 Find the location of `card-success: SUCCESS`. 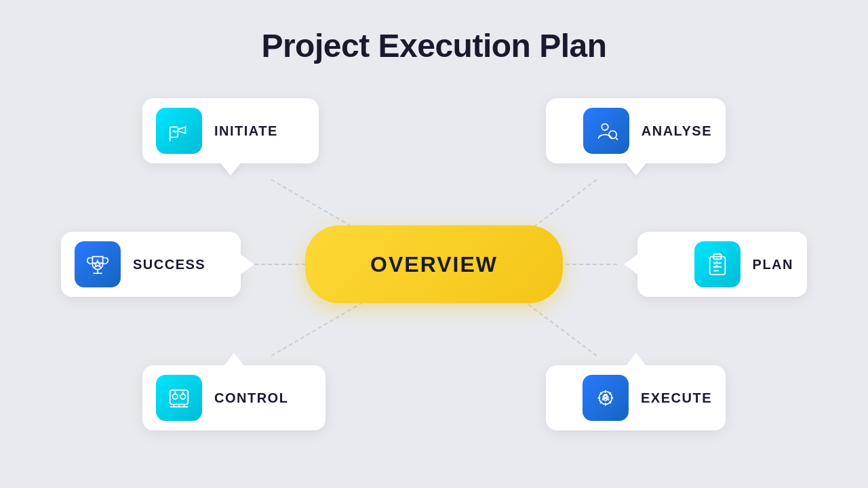

card-success: SUCCESS is located at coordinates (151, 264).